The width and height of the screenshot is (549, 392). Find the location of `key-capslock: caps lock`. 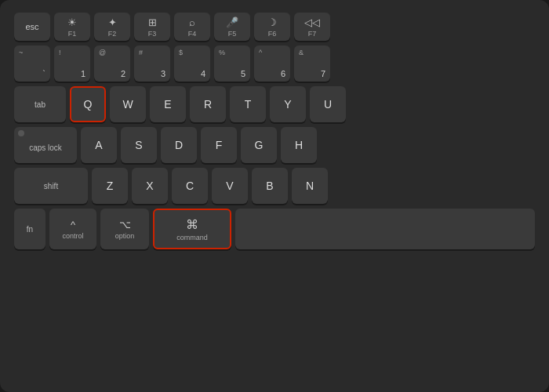

key-capslock: caps lock is located at coordinates (45, 145).